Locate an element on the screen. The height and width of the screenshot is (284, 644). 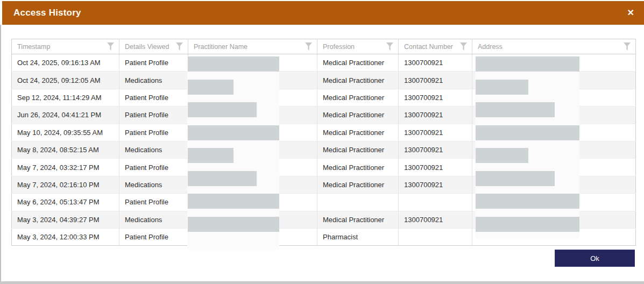
dialog-left-border is located at coordinates (1, 153).